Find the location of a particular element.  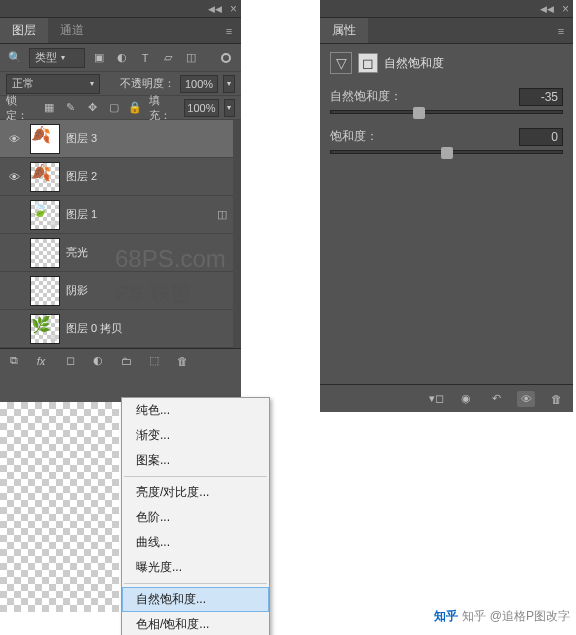

lock-trans-icon: ▦ is located at coordinates (49, 108).